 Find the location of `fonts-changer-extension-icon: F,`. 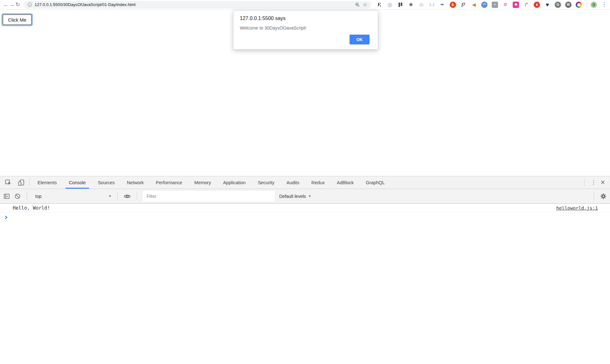

fonts-changer-extension-icon: F, is located at coordinates (379, 5).